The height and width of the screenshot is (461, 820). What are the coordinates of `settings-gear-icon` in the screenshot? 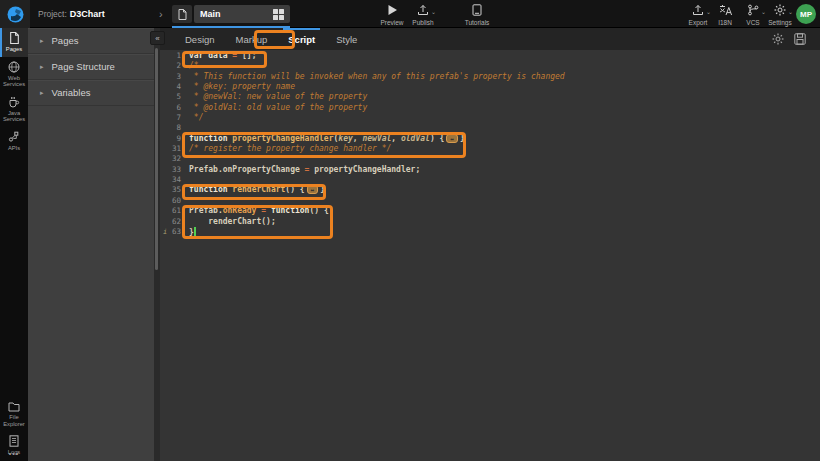 It's located at (780, 10).